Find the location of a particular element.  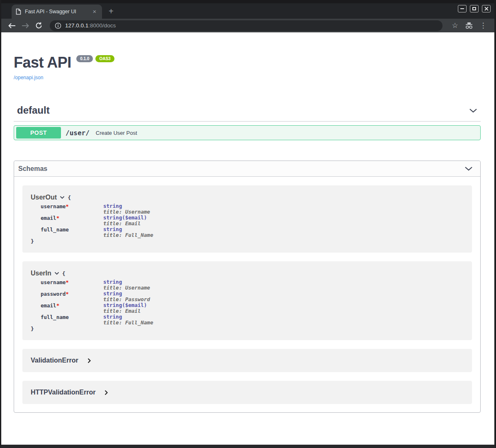

oas3-badge: OAS3 is located at coordinates (105, 59).